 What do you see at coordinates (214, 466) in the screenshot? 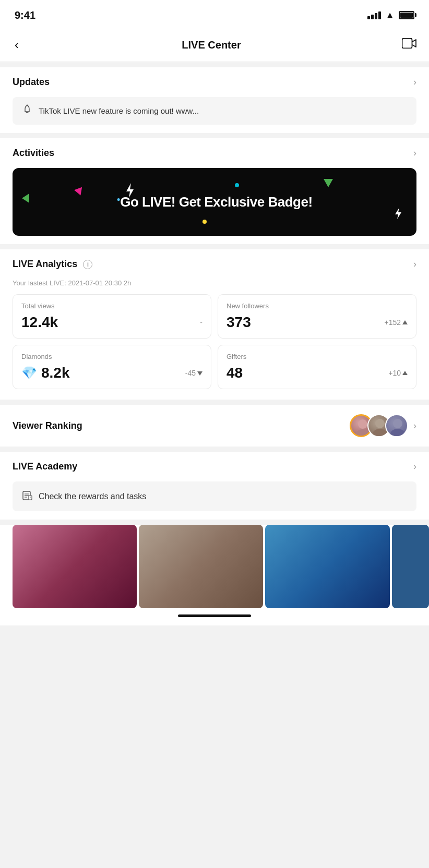
I see `academy-section-header: LIVE Academy ›` at bounding box center [214, 466].